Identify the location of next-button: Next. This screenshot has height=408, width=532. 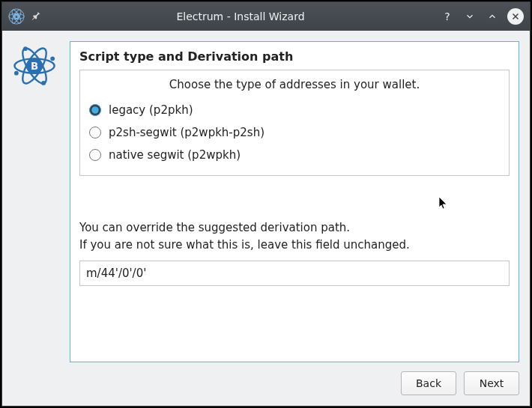
(492, 383).